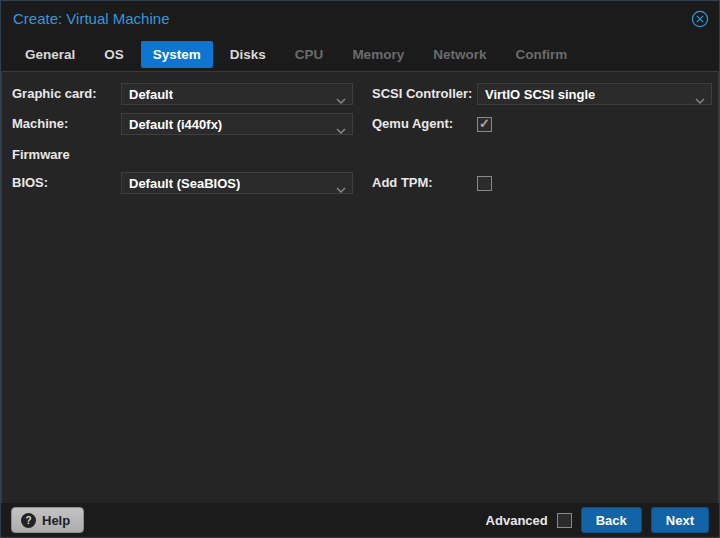 Image resolution: width=720 pixels, height=538 pixels. What do you see at coordinates (484, 124) in the screenshot?
I see `qemu-agent-checkbox: ✓` at bounding box center [484, 124].